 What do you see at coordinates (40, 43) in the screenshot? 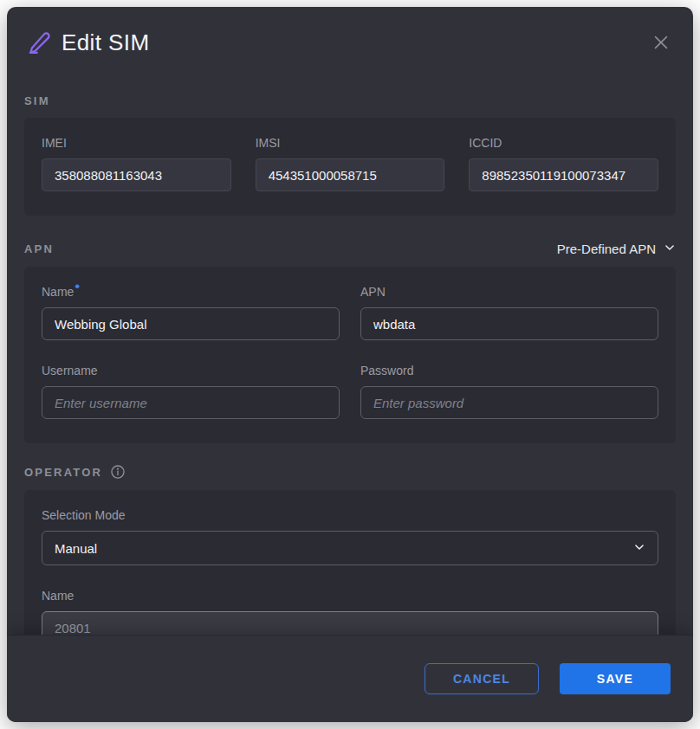
I see `edit-pencil-icon` at bounding box center [40, 43].